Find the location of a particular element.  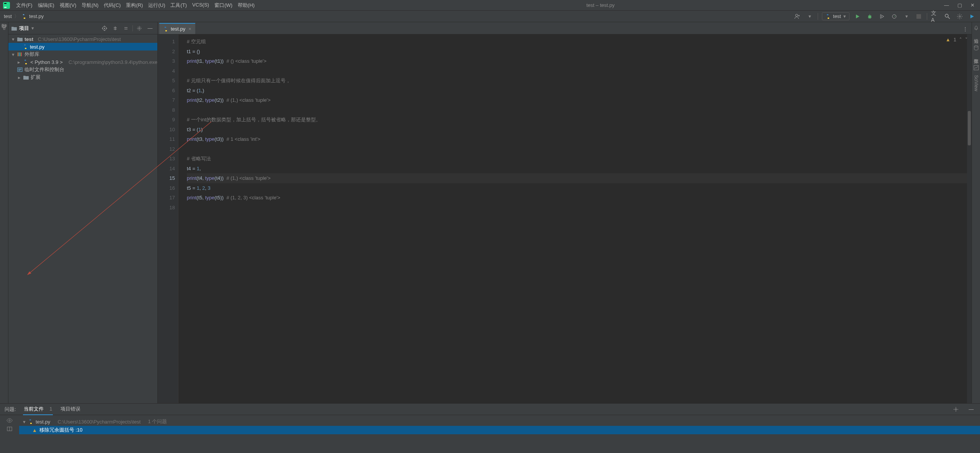

minimize-button: — is located at coordinates (946, 5).